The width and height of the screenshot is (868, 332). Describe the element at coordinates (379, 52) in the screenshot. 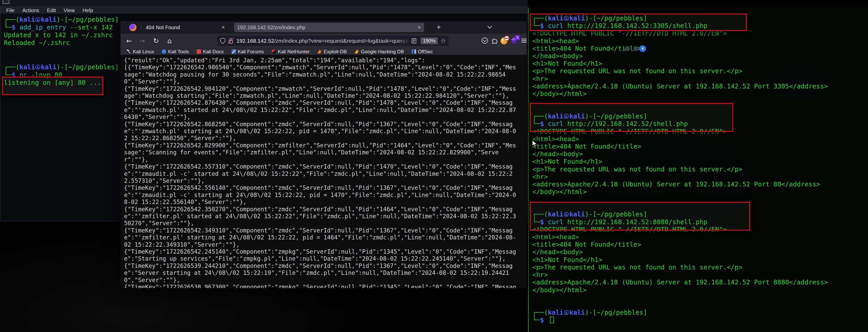

I see `bookmark-google-hacking-db: Google Hacking DB` at that location.